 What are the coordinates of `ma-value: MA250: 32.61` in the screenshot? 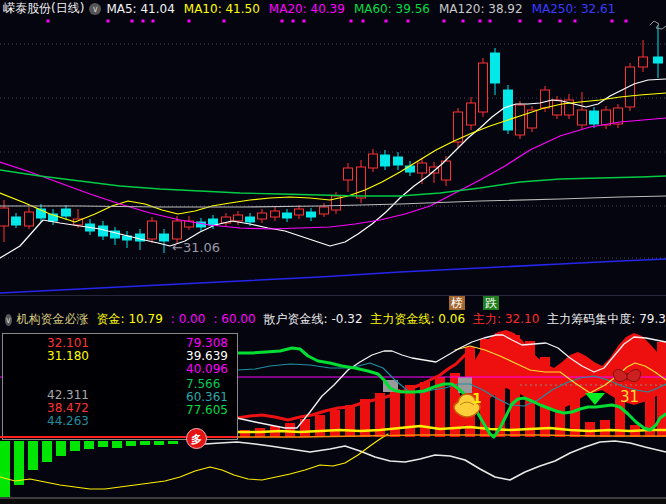 It's located at (574, 9).